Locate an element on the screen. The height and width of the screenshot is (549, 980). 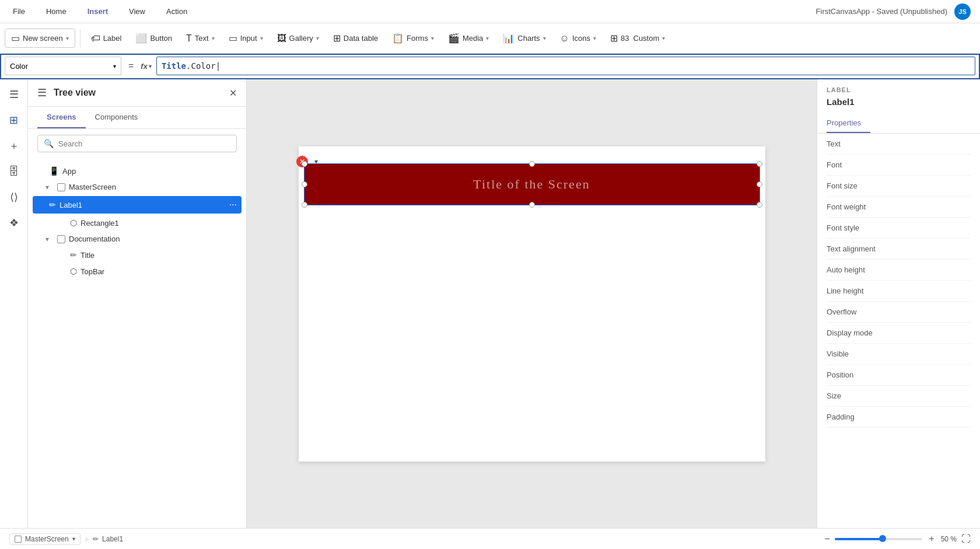
prop-label-textalign: Text alignment is located at coordinates (851, 249).